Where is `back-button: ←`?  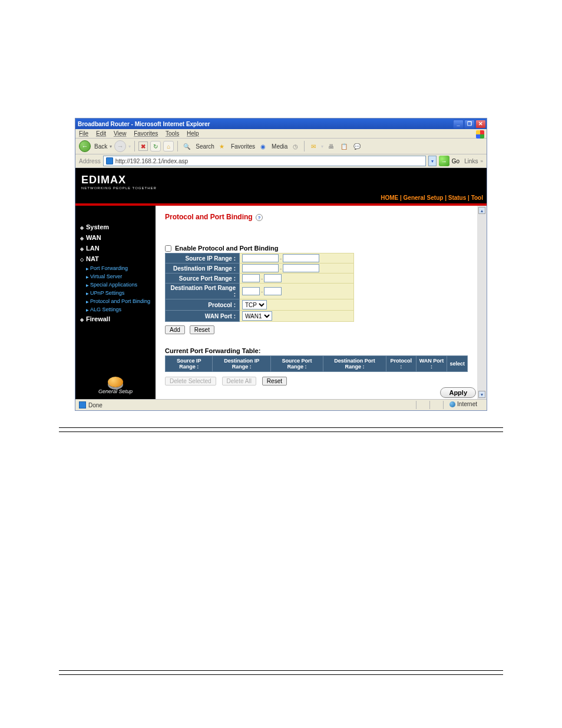 back-button: ← is located at coordinates (85, 146).